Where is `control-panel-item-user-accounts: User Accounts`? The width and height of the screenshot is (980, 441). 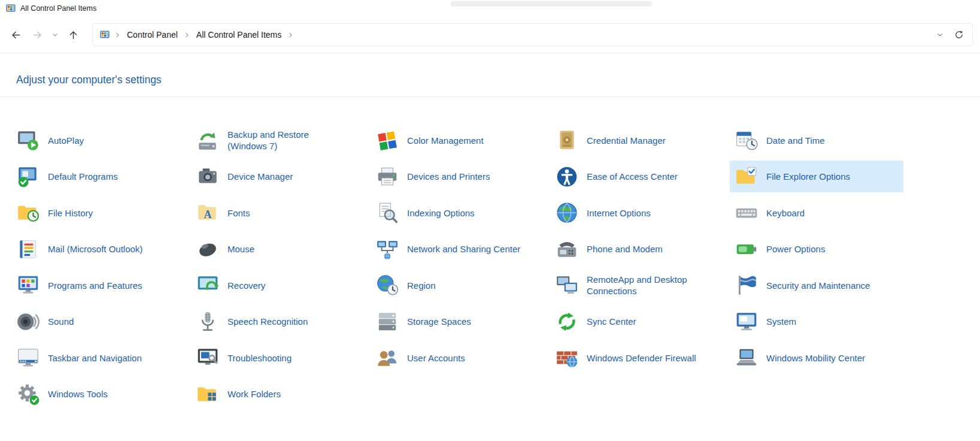
control-panel-item-user-accounts: User Accounts is located at coordinates (457, 358).